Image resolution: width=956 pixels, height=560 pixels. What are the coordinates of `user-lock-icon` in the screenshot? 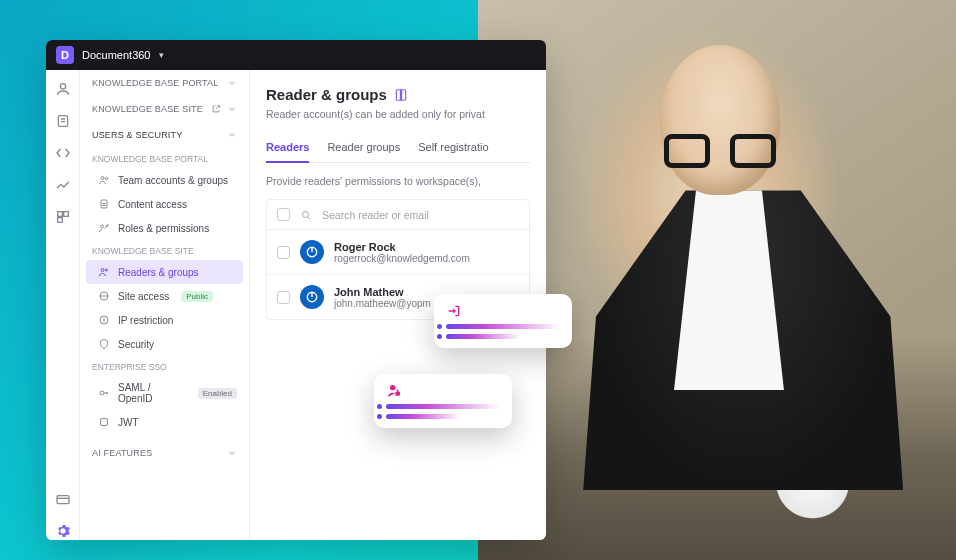 It's located at (394, 391).